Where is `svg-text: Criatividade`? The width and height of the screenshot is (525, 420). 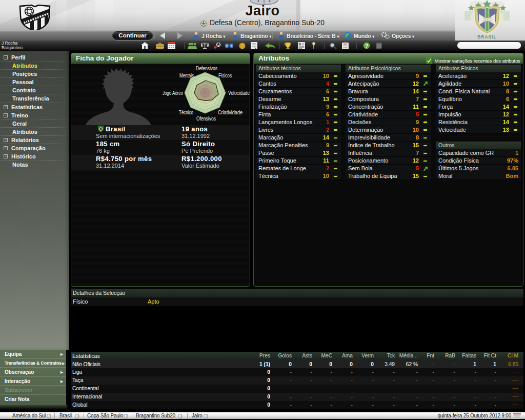
svg-text: Criatividade is located at coordinates (230, 113).